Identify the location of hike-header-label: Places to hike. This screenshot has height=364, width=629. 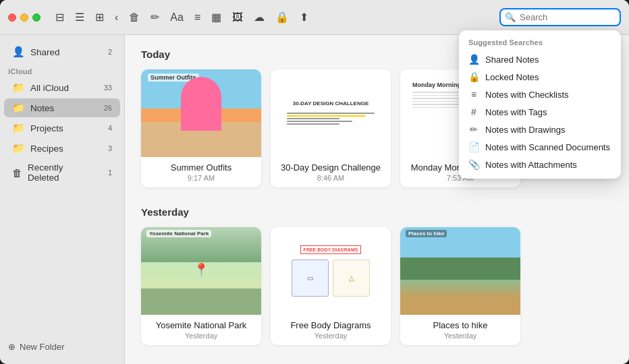
(427, 233).